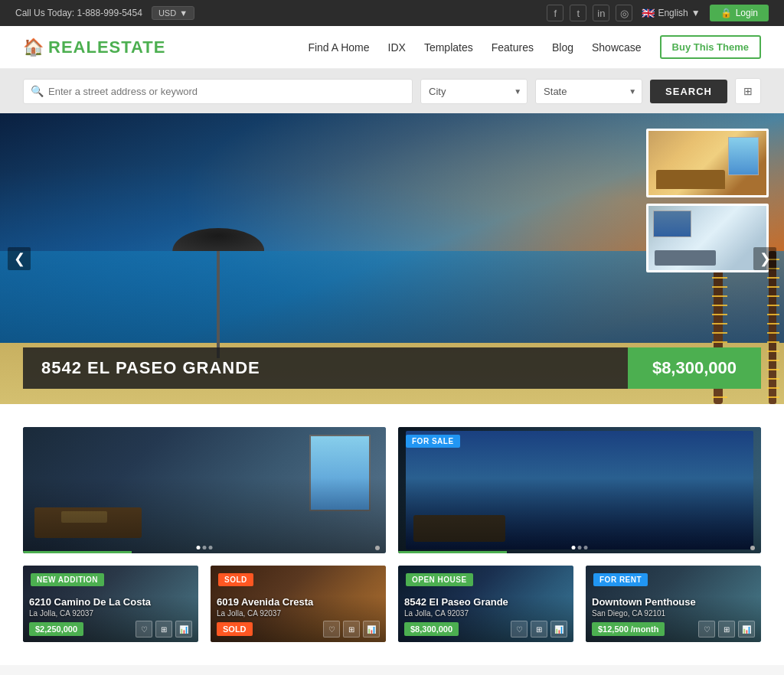 Image resolution: width=784 pixels, height=675 pixels. Describe the element at coordinates (707, 201) in the screenshot. I see `hero-thumbnails` at that location.